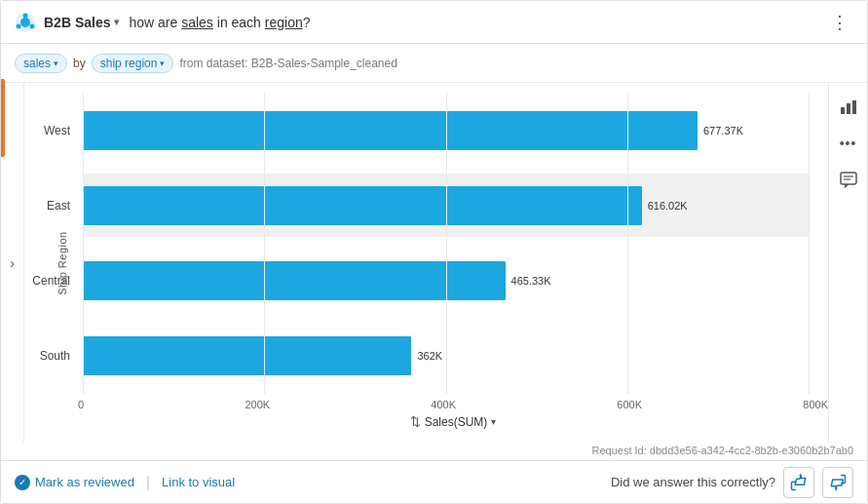 The width and height of the screenshot is (868, 504). I want to click on bar-label: Central, so click(51, 281).